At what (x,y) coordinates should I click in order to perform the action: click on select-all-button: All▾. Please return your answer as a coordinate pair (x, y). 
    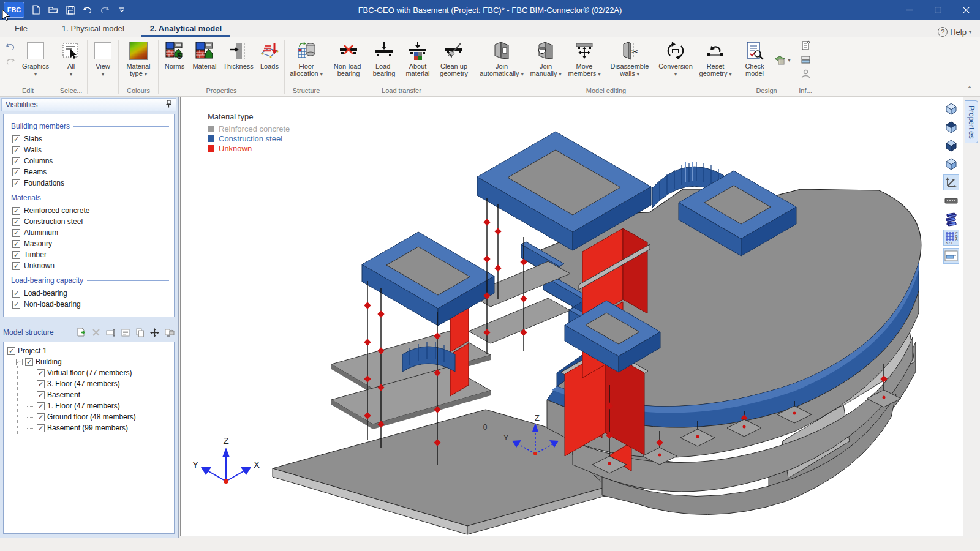
    Looking at the image, I should click on (71, 59).